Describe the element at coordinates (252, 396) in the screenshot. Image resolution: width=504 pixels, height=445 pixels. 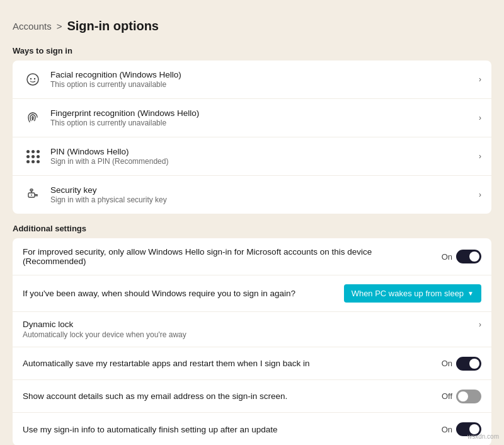
I see `account-details-row: Show account details such as my email ad…` at that location.